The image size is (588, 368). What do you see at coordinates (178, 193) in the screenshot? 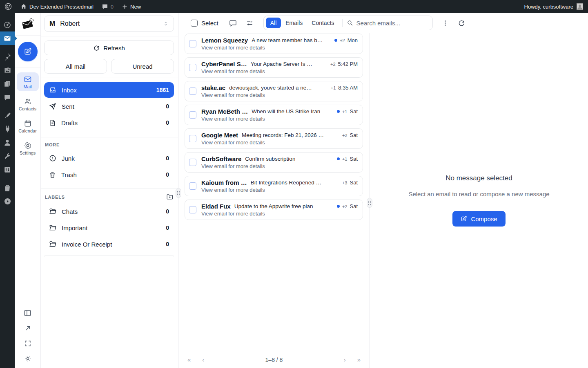
I see `panel-resize-handle` at bounding box center [178, 193].